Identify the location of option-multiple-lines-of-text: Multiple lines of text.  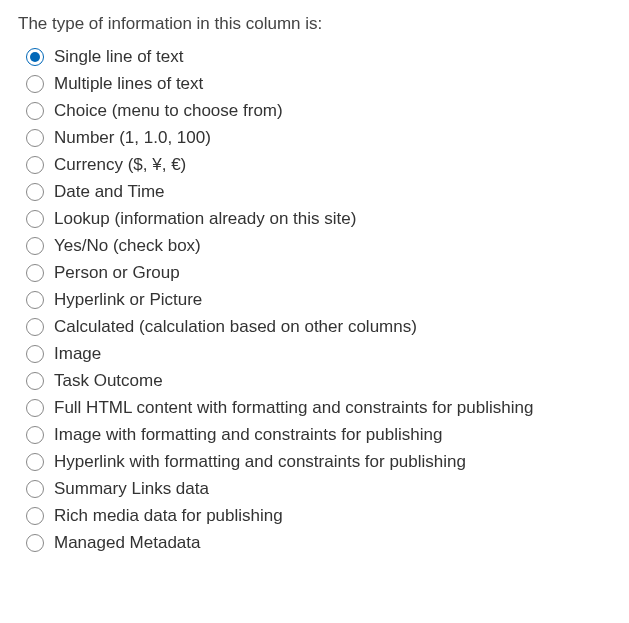
(314, 84).